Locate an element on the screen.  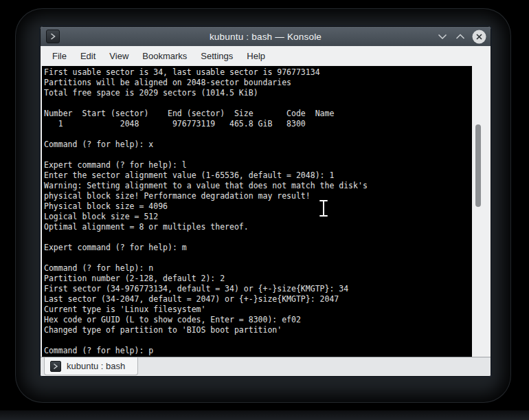
terminal-line: Current type is 'Linux filesystem' is located at coordinates (258, 309).